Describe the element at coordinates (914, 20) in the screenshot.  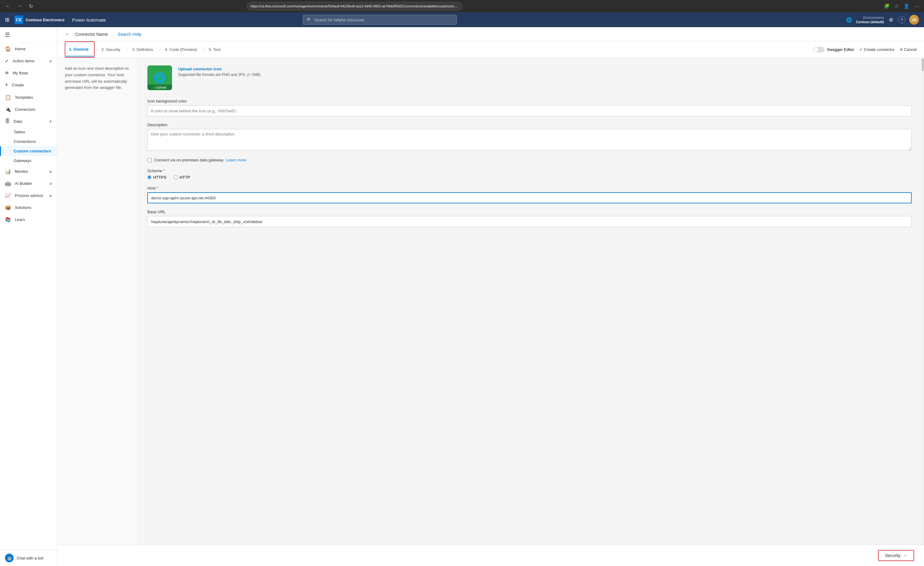
I see `avatar: JD` at that location.